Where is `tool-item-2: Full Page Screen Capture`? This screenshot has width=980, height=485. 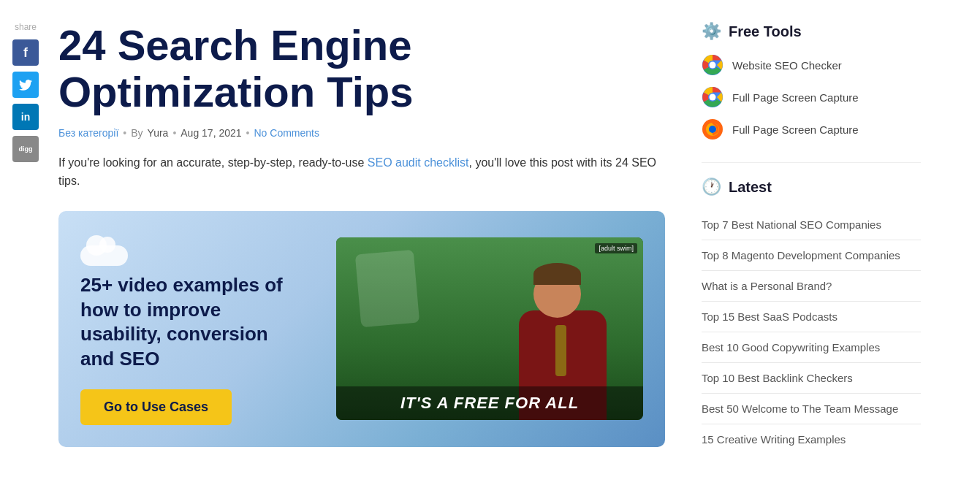
tool-item-2: Full Page Screen Capture is located at coordinates (811, 97).